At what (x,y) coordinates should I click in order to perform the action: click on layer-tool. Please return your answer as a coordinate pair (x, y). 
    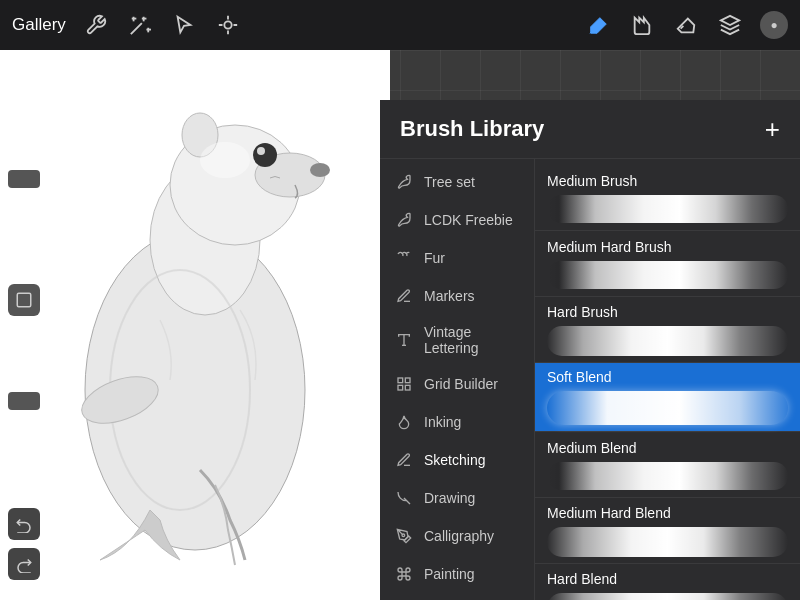
    Looking at the image, I should click on (24, 300).